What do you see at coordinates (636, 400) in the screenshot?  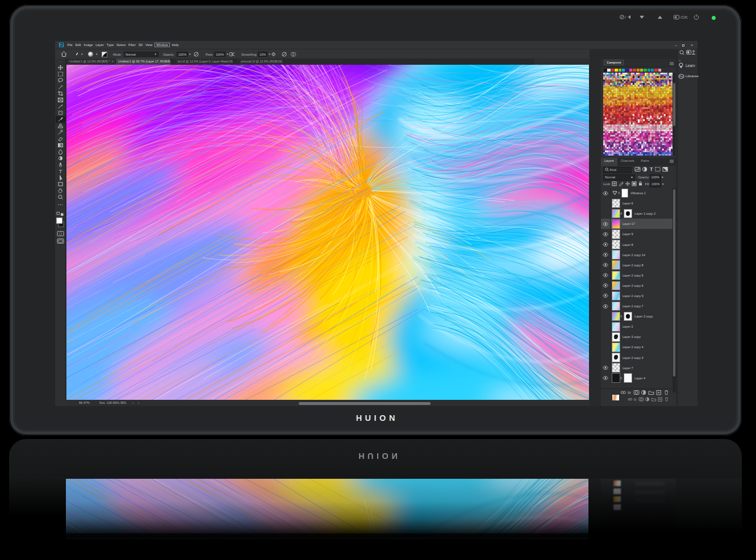 I see `svg-text: fx` at bounding box center [636, 400].